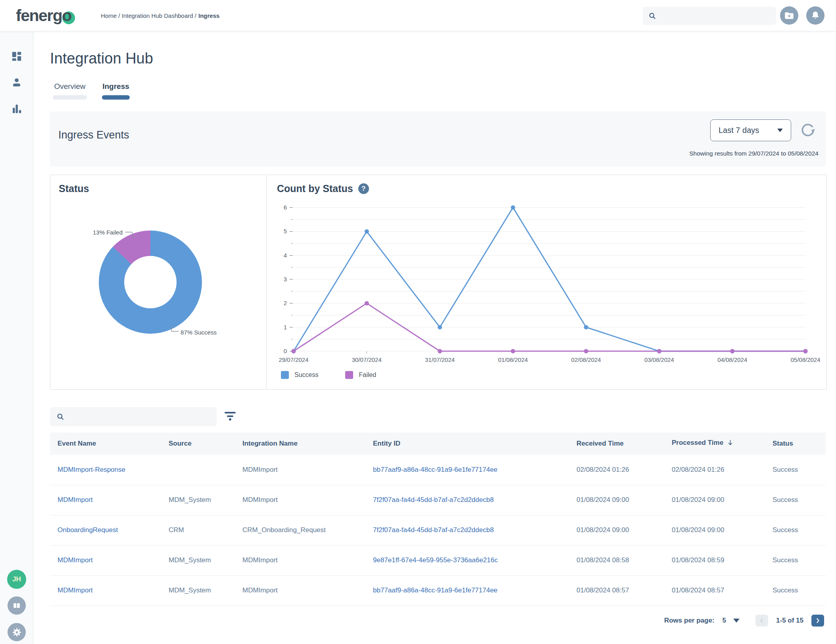 This screenshot has width=836, height=644. Describe the element at coordinates (715, 590) in the screenshot. I see `cell-processed-time: 01/08/2024 08:57` at that location.